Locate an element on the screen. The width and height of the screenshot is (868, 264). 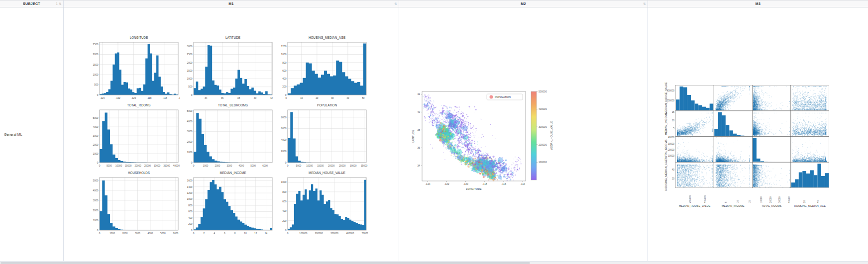
x-tick-label: 30000 is located at coordinates (157, 166).